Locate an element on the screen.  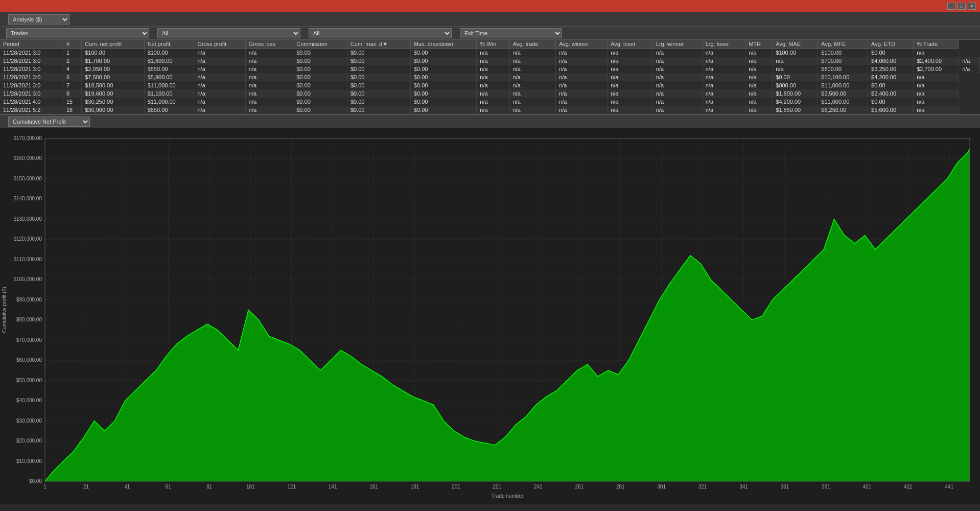
y-tick-label: $0.00 is located at coordinates (36, 481).